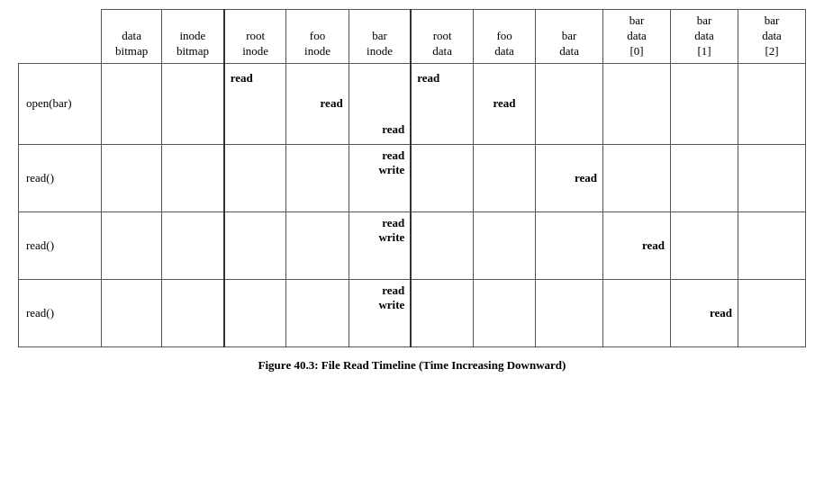  What do you see at coordinates (441, 37) in the screenshot?
I see `header-root-data: root data` at bounding box center [441, 37].